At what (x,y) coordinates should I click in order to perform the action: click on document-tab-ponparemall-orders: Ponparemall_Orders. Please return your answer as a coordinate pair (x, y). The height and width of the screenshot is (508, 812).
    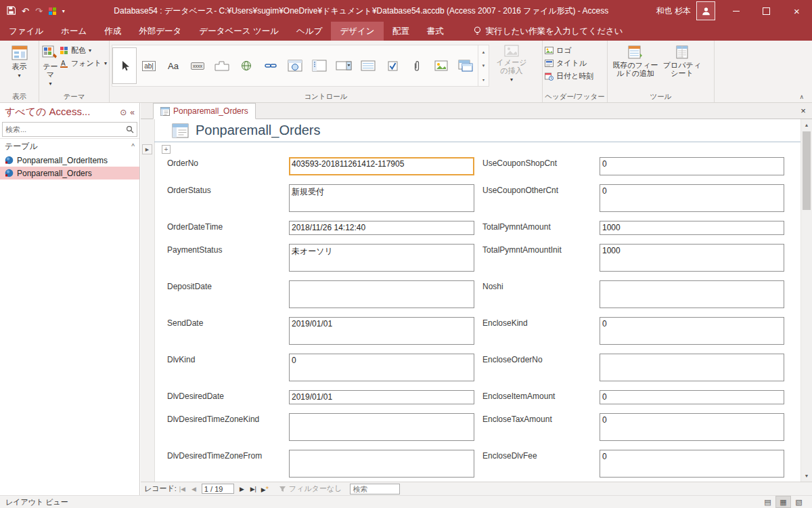
    Looking at the image, I should click on (204, 111).